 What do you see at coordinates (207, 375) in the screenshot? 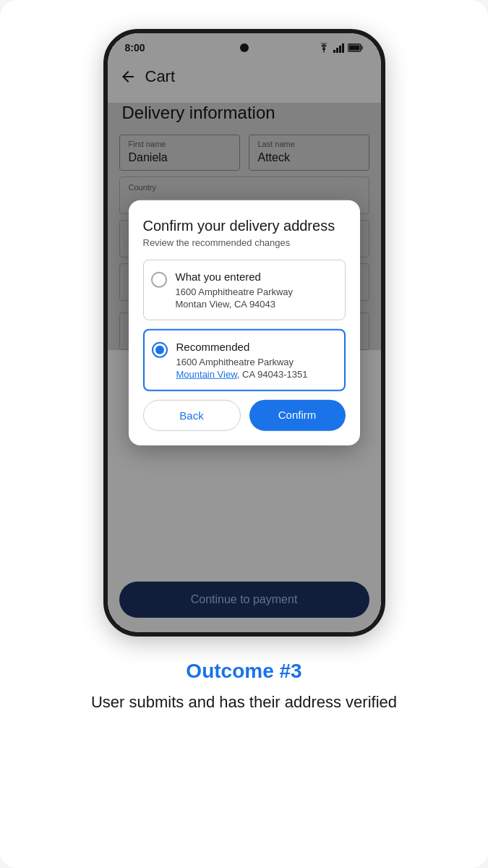
I see `city-underlined: Mountain View` at bounding box center [207, 375].